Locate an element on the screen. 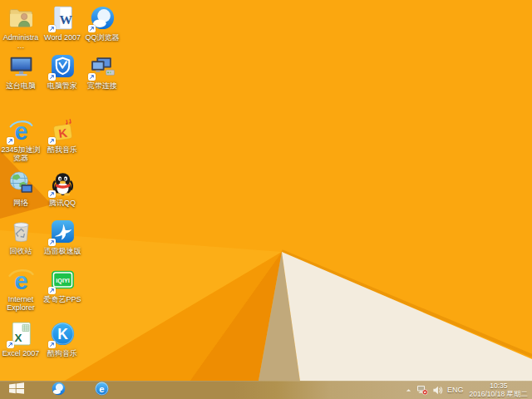  recycle-bin-icon is located at coordinates (22, 231).